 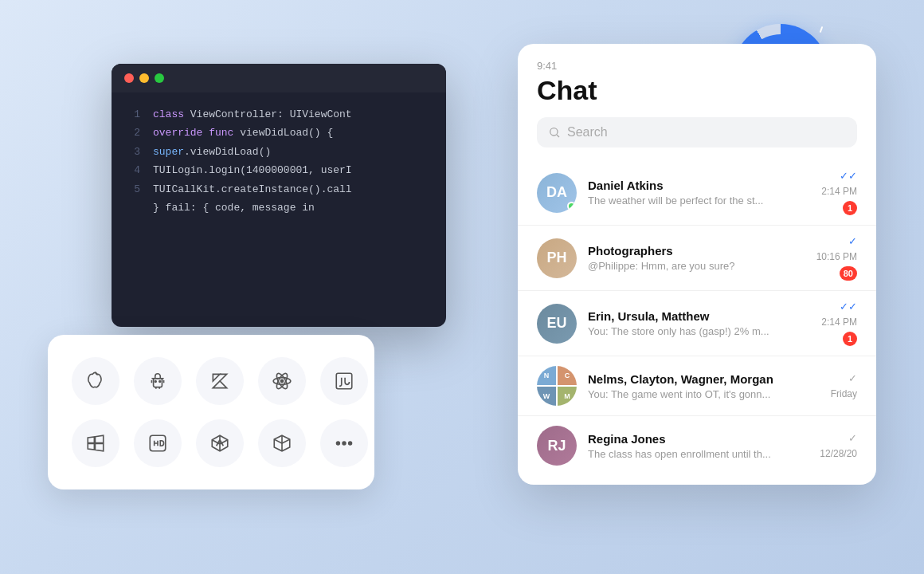 I want to click on chat-info-photographers: Photographers @Philippe: Hmm, are you su…, so click(x=696, y=258).